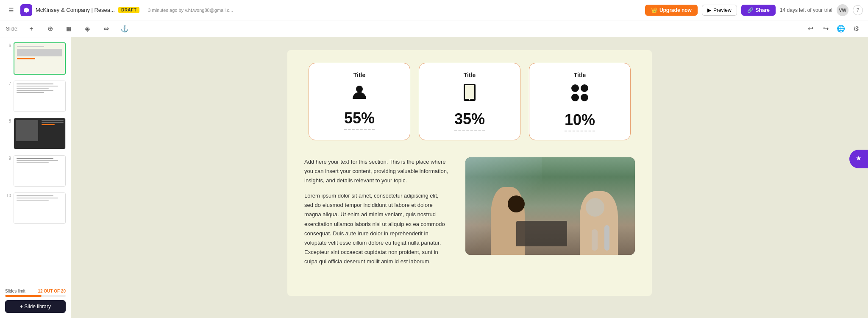  I want to click on share-icon: 🔗, so click(750, 10).